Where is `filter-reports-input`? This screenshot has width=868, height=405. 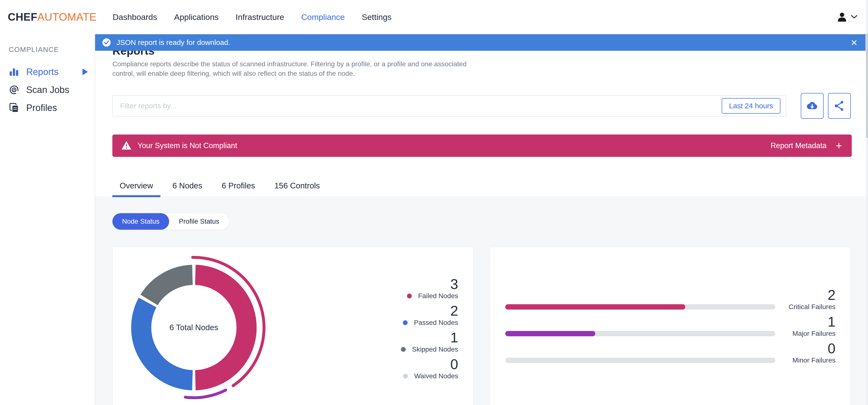 filter-reports-input is located at coordinates (449, 106).